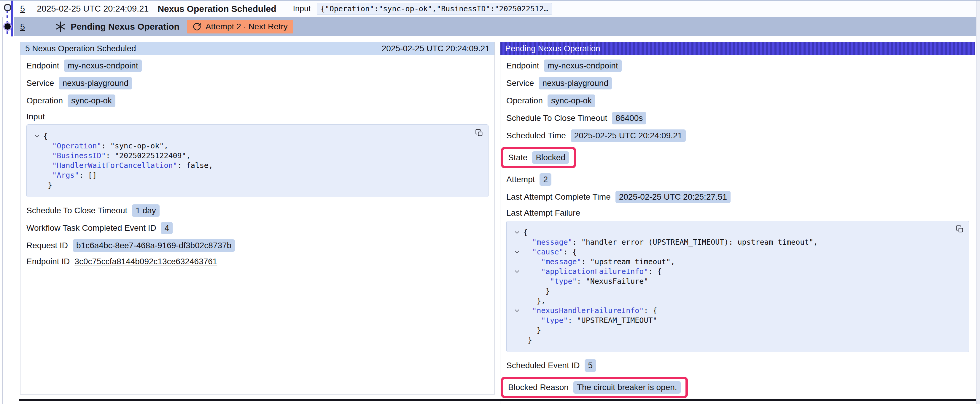 Image resolution: width=980 pixels, height=404 pixels. Describe the element at coordinates (3, 202) in the screenshot. I see `left-border-line` at that location.